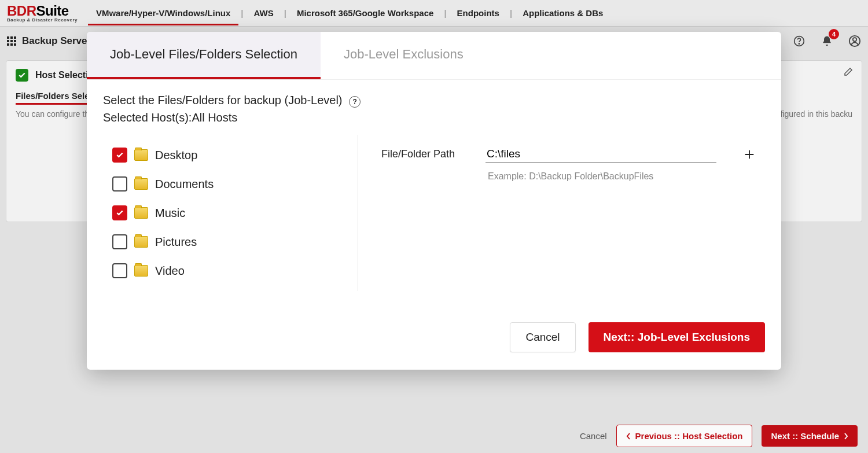 Image resolution: width=868 pixels, height=453 pixels. Describe the element at coordinates (434, 118) in the screenshot. I see `selected-hosts: Selected Host(s):All Hosts` at that location.